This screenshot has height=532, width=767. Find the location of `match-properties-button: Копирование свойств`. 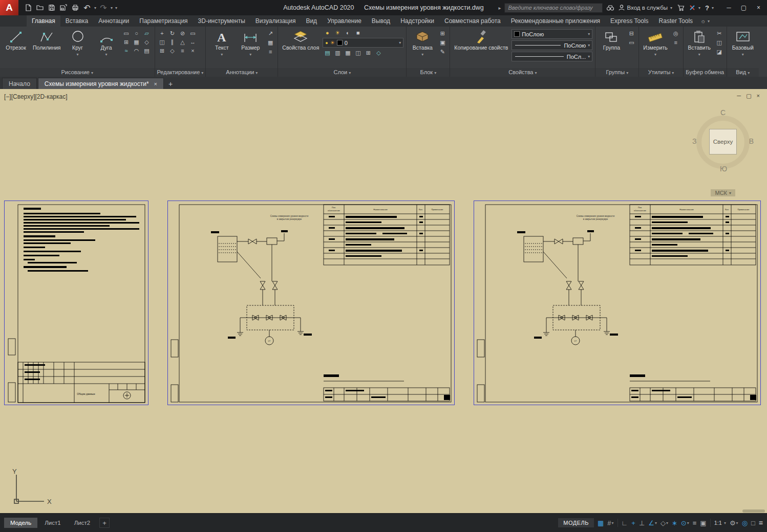

match-properties-button: Копирование свойств is located at coordinates (481, 40).